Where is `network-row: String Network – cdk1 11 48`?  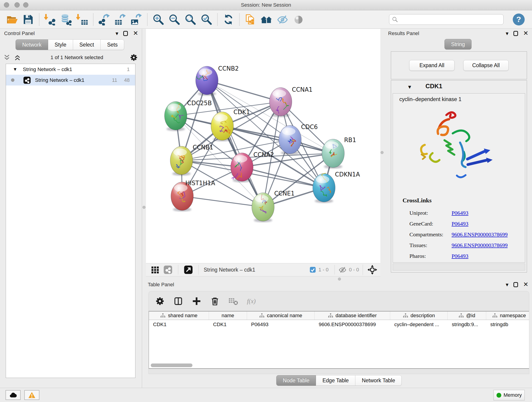
network-row: String Network – cdk1 11 48 is located at coordinates (71, 80).